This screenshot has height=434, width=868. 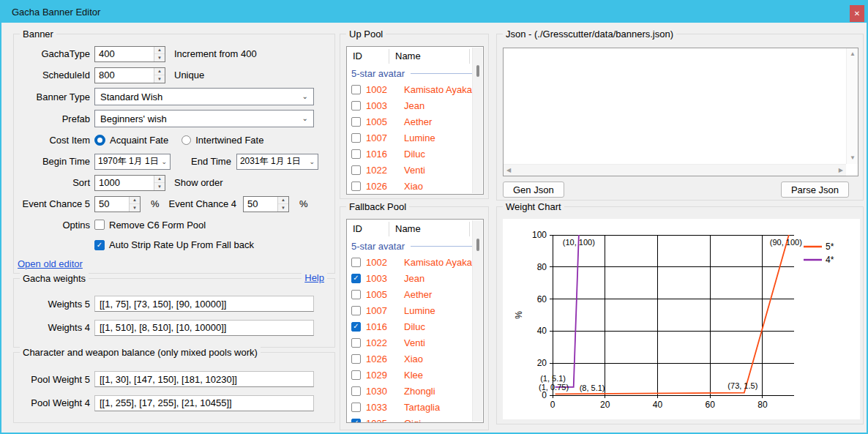 What do you see at coordinates (52, 203) in the screenshot?
I see `event-chance-5-label: Event Chance 5` at bounding box center [52, 203].